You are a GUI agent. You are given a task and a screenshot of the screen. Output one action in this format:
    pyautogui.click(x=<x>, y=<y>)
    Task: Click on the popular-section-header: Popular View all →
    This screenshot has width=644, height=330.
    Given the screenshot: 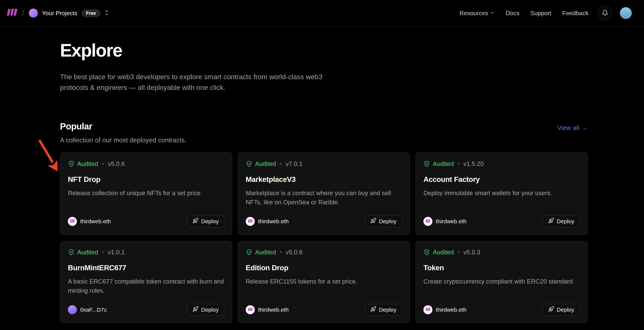 What is the action you would take?
    pyautogui.click(x=324, y=126)
    